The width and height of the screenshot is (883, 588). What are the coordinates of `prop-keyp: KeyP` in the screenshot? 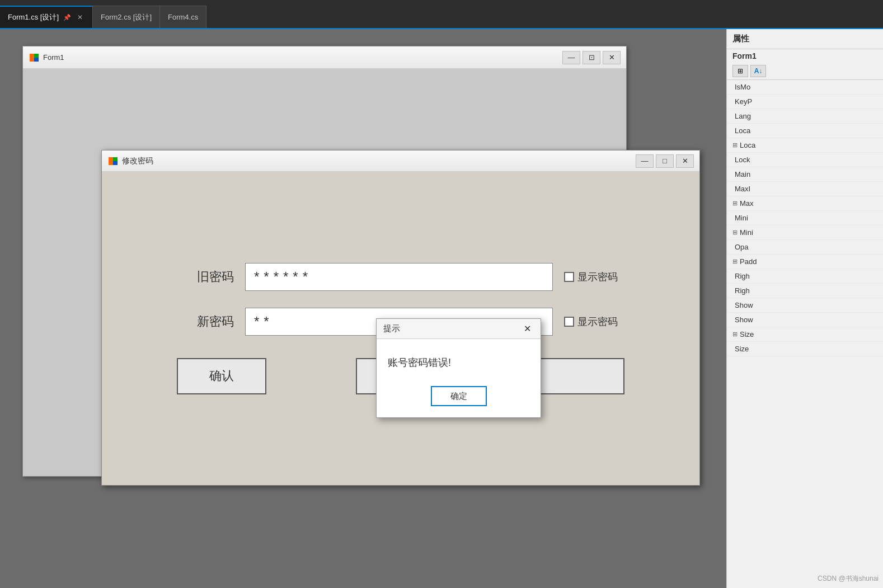 It's located at (805, 102).